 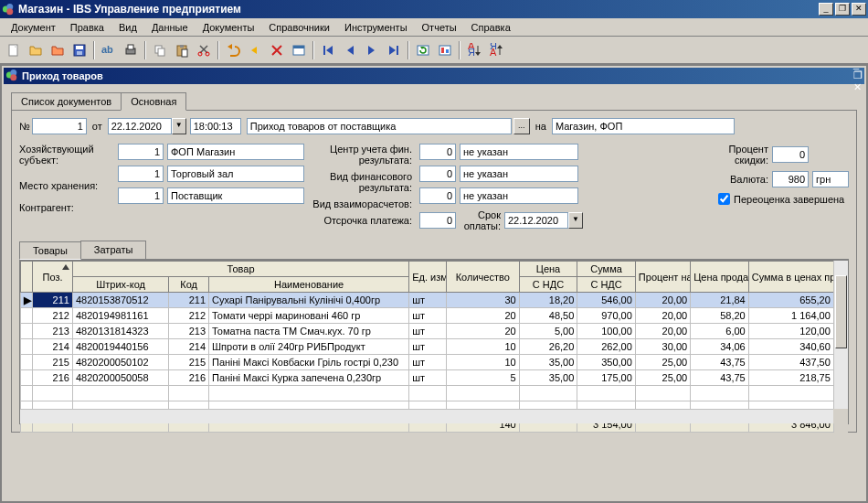 What do you see at coordinates (445, 50) in the screenshot?
I see `export-icon` at bounding box center [445, 50].